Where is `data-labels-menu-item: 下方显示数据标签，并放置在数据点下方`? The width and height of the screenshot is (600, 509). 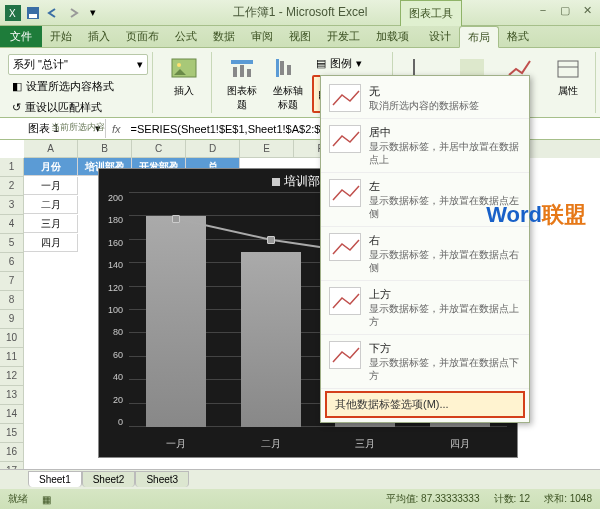
data-labels-menu-item: 下方显示数据标签，并放置在数据点下方 is located at coordinates (425, 362).